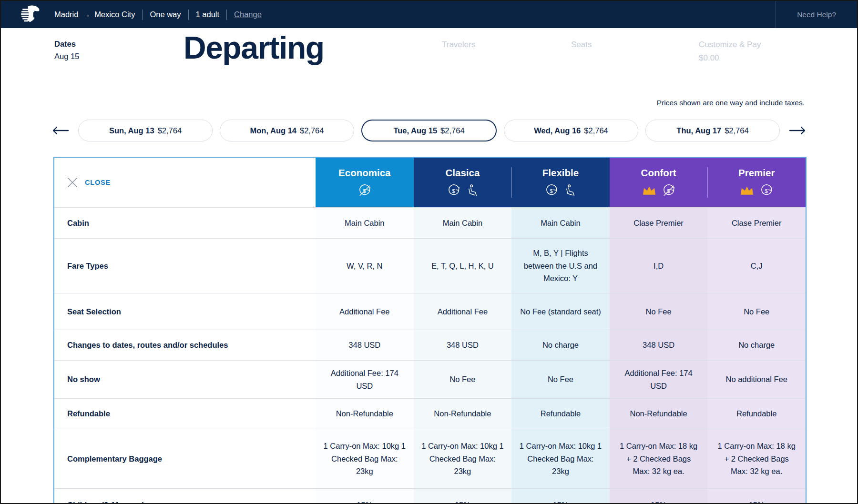  Describe the element at coordinates (185, 413) in the screenshot. I see `row-label: Refundable` at that location.